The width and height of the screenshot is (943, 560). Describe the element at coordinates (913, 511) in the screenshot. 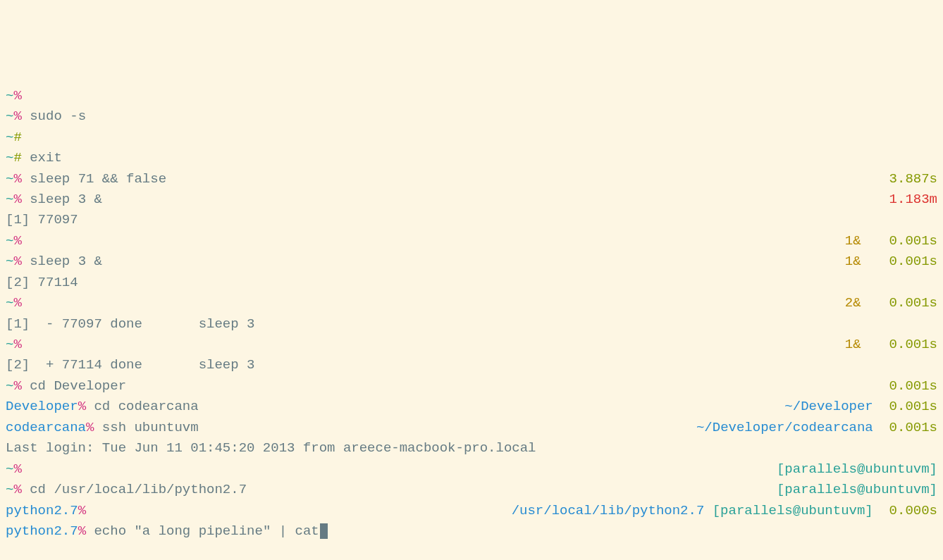

I see `text-segment: 0.000s` at that location.